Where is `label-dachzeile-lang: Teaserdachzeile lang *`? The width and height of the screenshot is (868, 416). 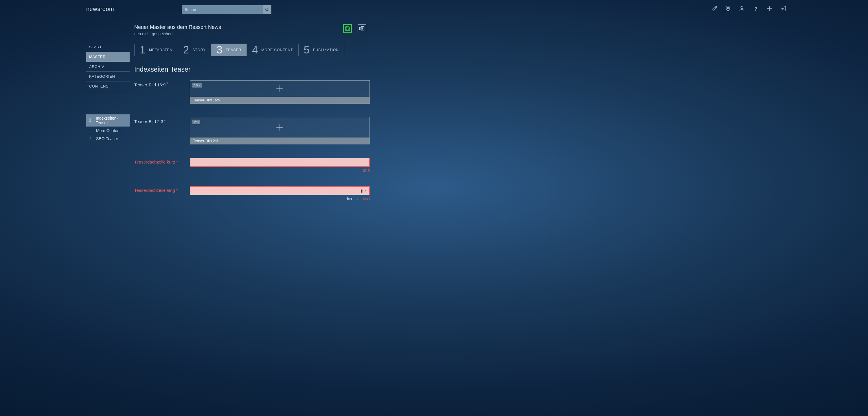 label-dachzeile-lang: Teaserdachzeile lang * is located at coordinates (162, 189).